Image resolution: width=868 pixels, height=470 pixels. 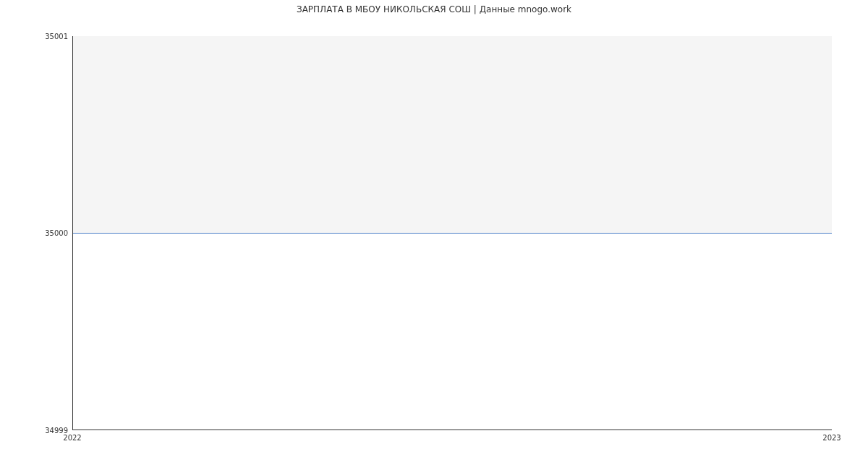 What do you see at coordinates (832, 438) in the screenshot?
I see `x-tick-right: 2023` at bounding box center [832, 438].